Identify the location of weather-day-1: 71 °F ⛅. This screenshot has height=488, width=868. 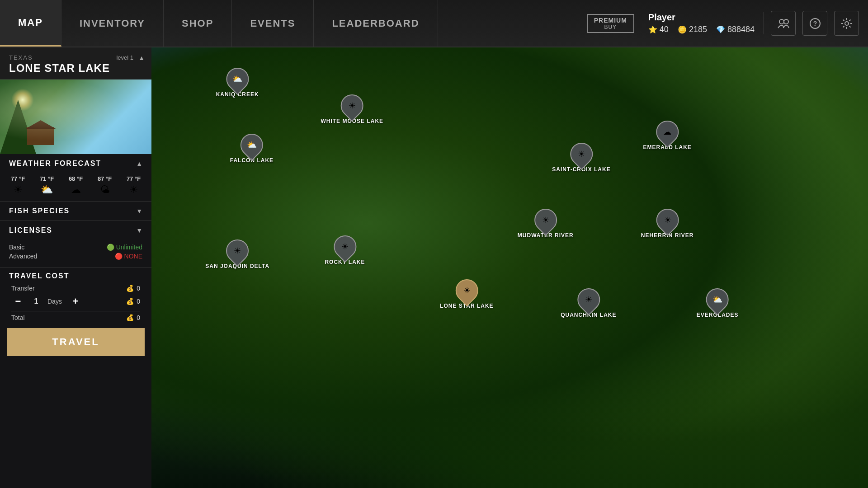
(47, 185).